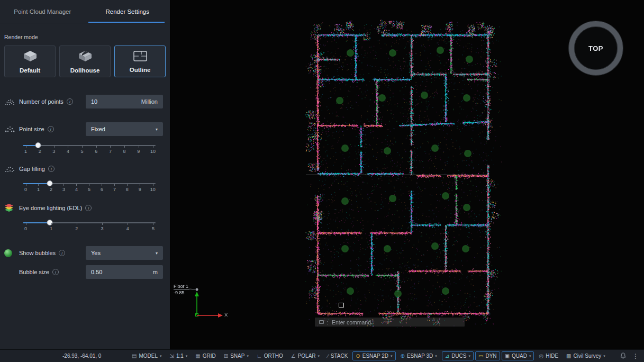 The image size is (644, 362). I want to click on edl-slider: 012345, so click(89, 227).